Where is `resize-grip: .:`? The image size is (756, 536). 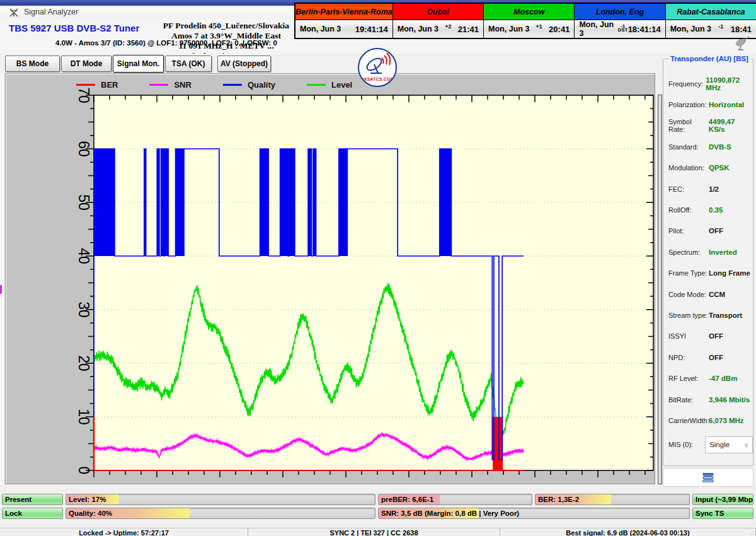
resize-grip: .: is located at coordinates (752, 533).